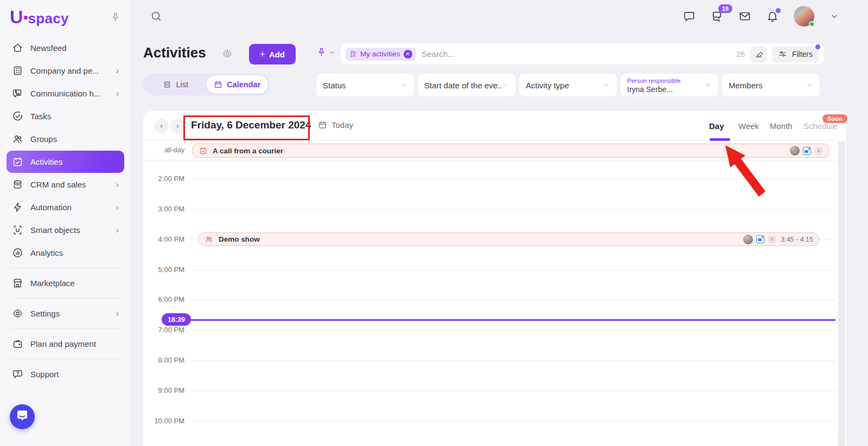 Image resolution: width=868 pixels, height=446 pixels. I want to click on next-day-button: ›, so click(178, 126).